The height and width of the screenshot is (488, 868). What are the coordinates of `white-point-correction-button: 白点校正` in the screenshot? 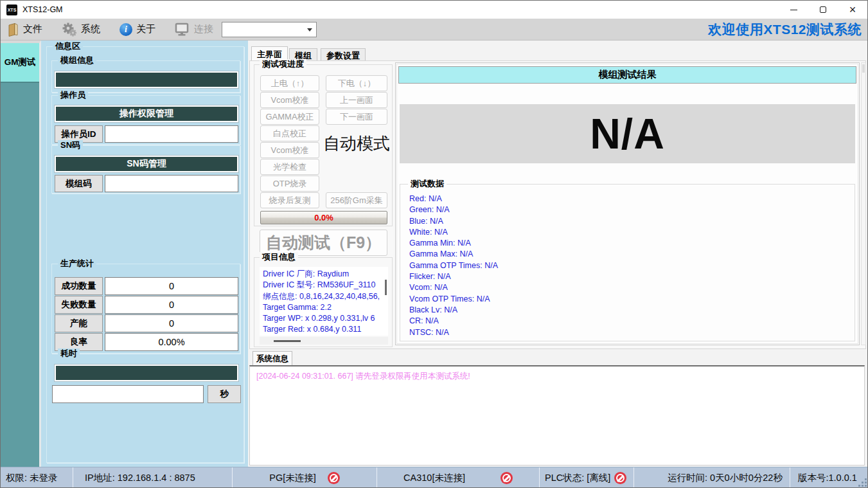 It's located at (290, 134).